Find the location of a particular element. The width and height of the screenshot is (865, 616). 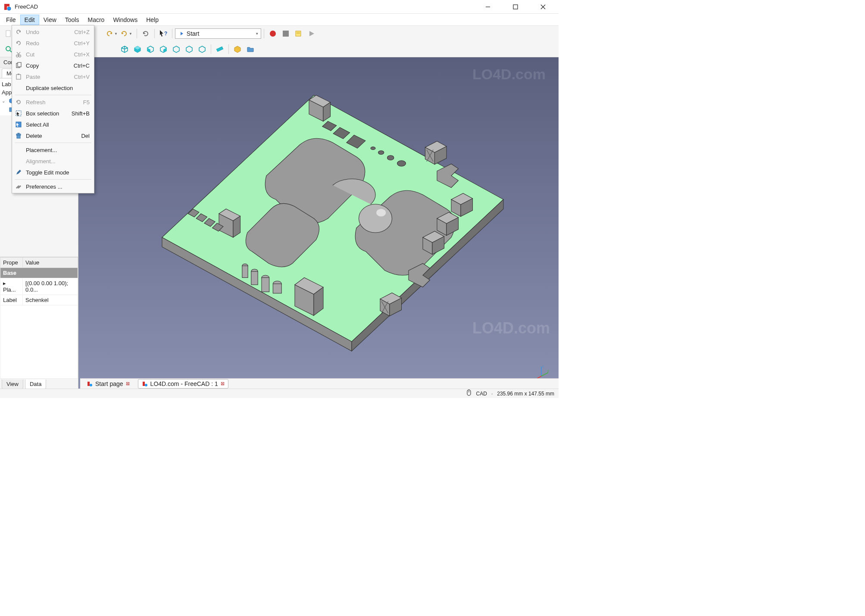

workbench-label: Start is located at coordinates (193, 34).